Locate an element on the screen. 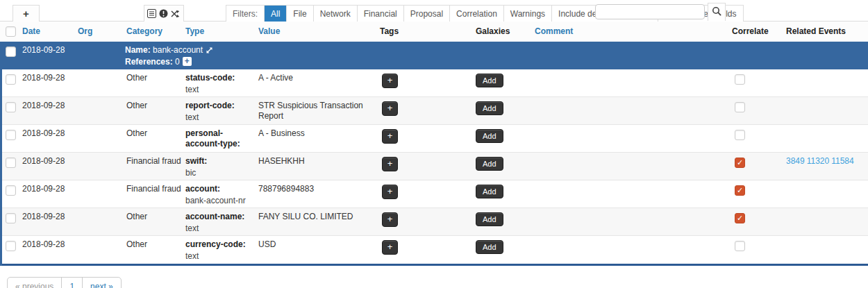 The height and width of the screenshot is (288, 868). attr-type: swift: is located at coordinates (219, 161).